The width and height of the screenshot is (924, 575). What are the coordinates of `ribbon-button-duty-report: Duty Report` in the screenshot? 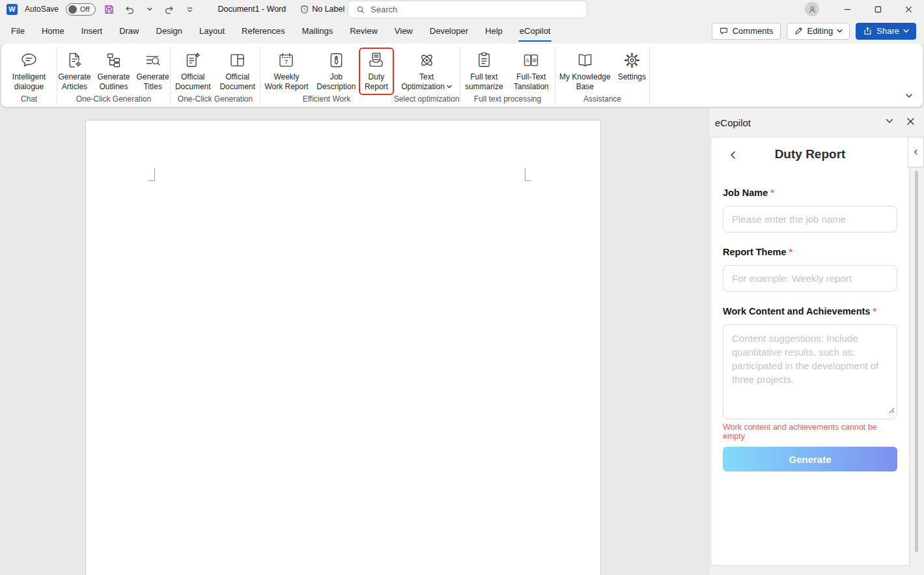 It's located at (376, 72).